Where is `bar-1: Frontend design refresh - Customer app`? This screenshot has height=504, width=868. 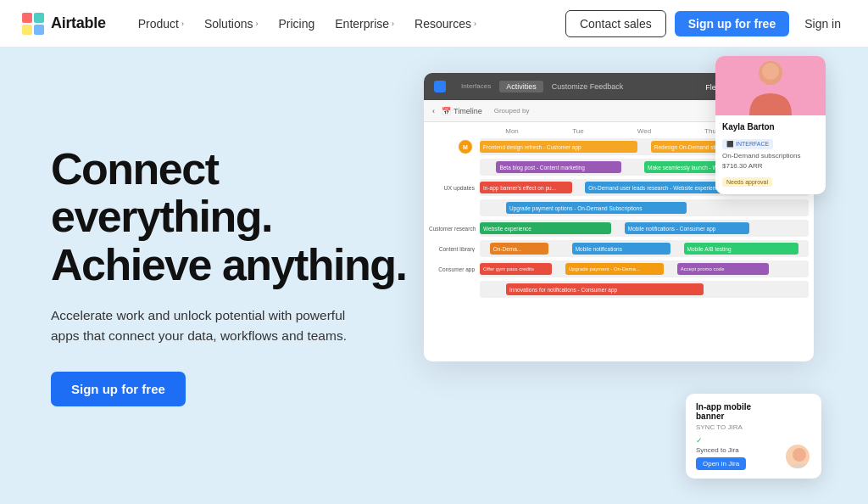 bar-1: Frontend design refresh - Customer app is located at coordinates (559, 147).